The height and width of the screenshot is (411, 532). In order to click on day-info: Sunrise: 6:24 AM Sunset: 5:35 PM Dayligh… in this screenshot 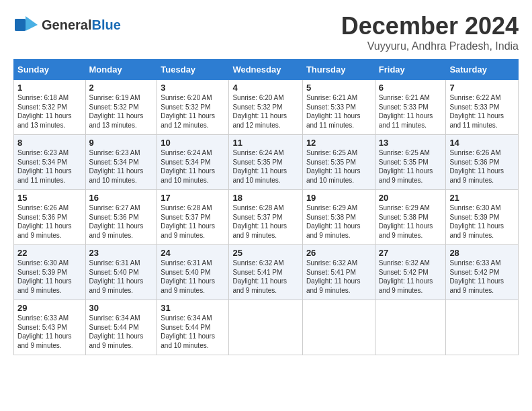, I will do `click(265, 167)`.